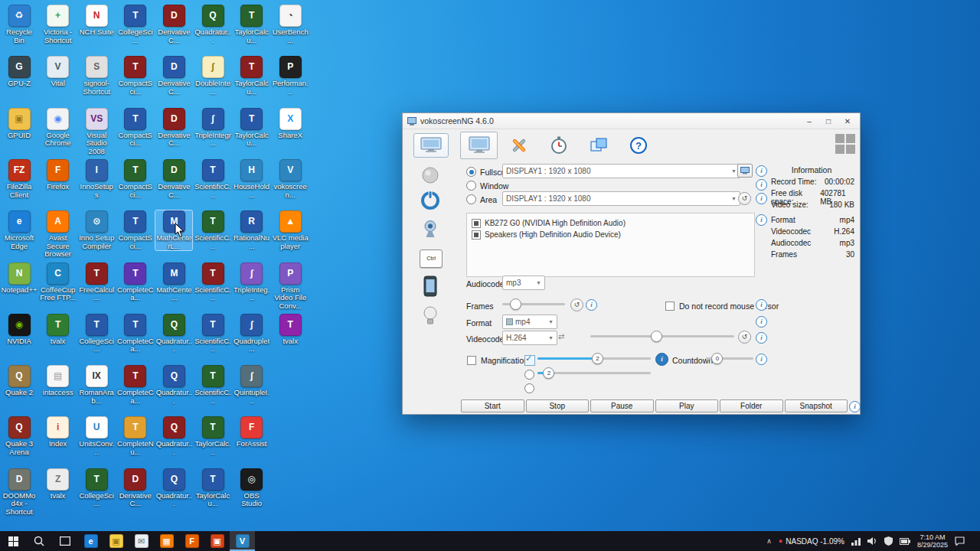 This screenshot has width=980, height=551. What do you see at coordinates (136, 436) in the screenshot?
I see `desktop-icon-complete-number-calc: TCompleteNu...` at bounding box center [136, 436].